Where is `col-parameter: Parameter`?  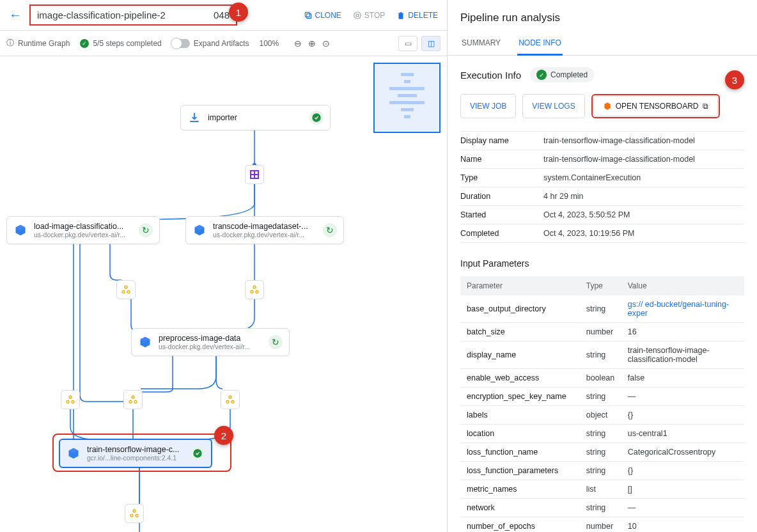 col-parameter: Parameter is located at coordinates (520, 286).